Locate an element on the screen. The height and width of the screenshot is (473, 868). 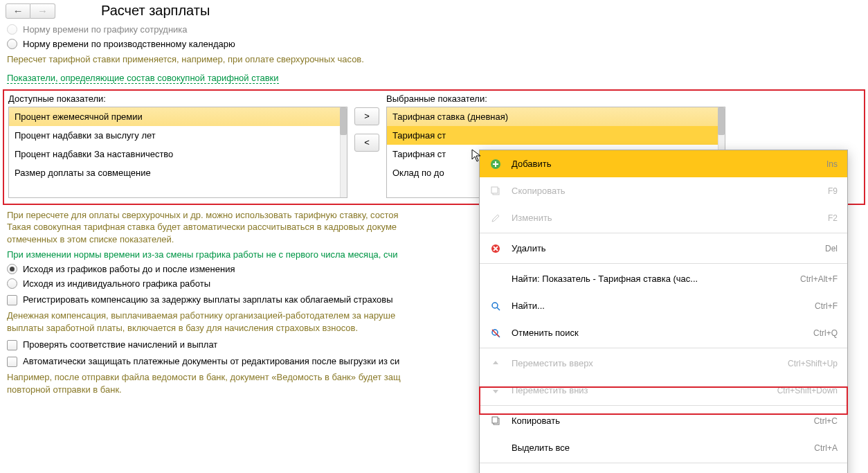
indicators-link: Показатели, определяющие состав совокупн… is located at coordinates (143, 78).